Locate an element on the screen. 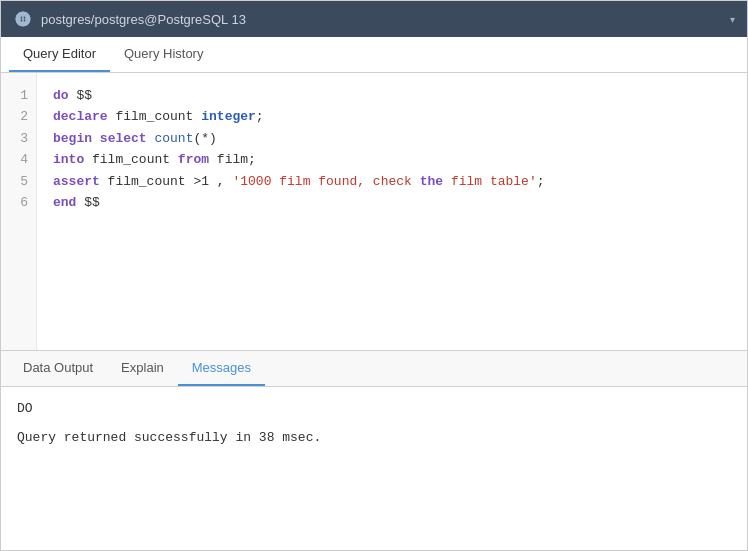  line-num-4: 4 is located at coordinates (20, 160).